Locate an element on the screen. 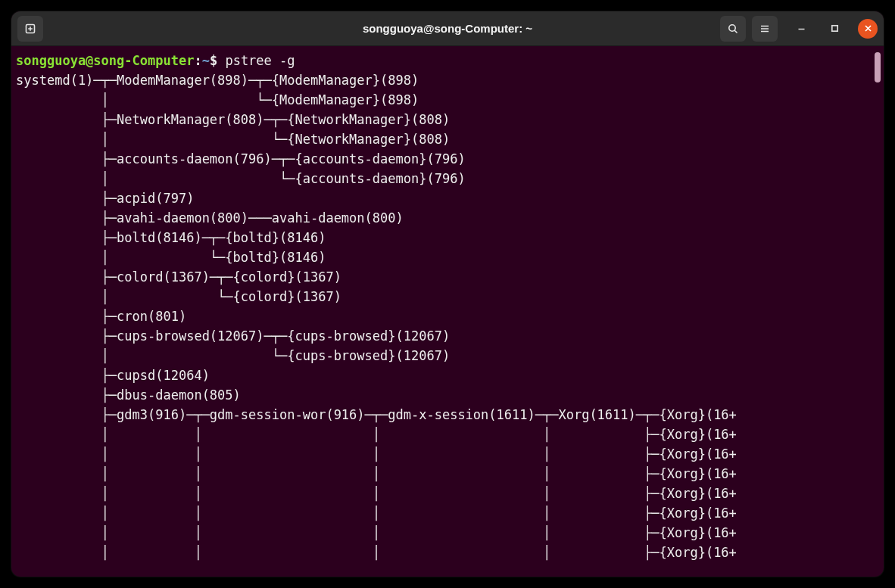 This screenshot has width=895, height=588. search-icon is located at coordinates (733, 29).